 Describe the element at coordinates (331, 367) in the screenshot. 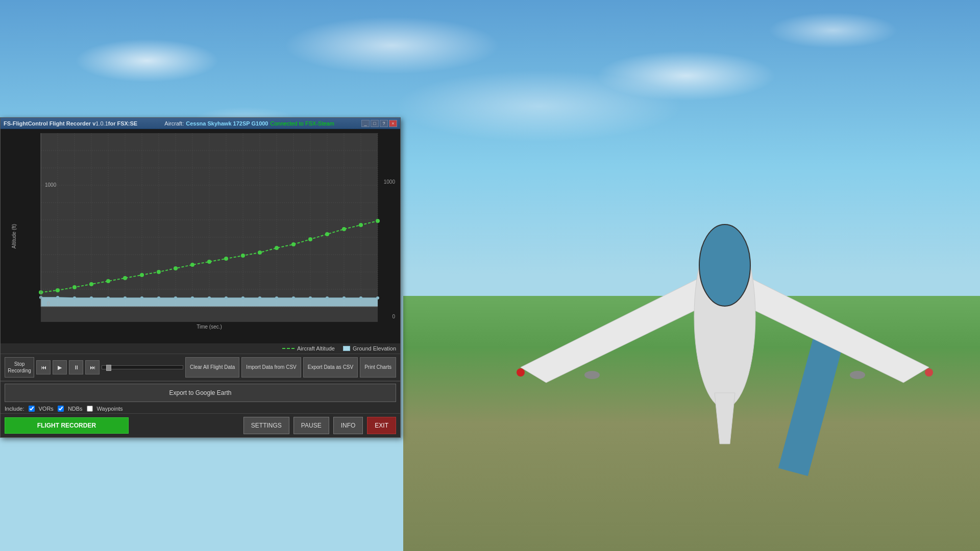

I see `export-csv-button: Export Data as CSV` at that location.